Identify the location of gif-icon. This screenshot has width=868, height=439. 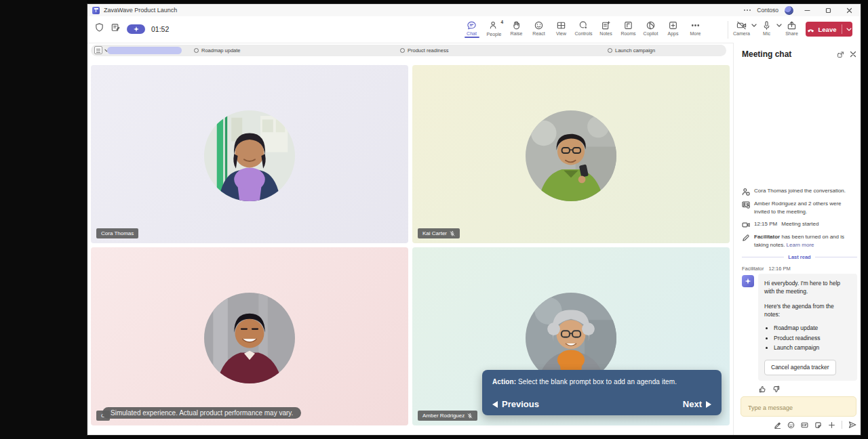
(804, 425).